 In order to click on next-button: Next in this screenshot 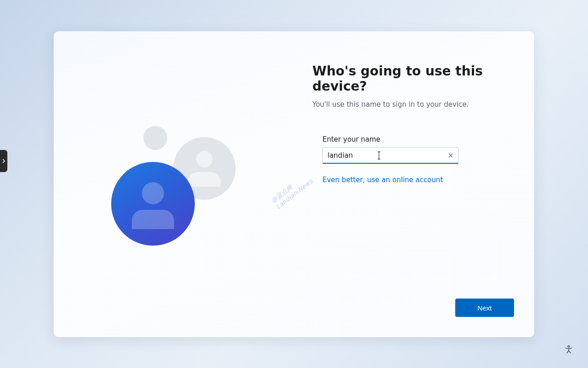, I will do `click(485, 308)`.